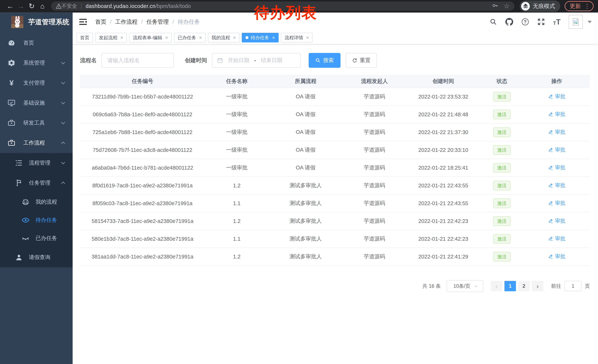 Image resolution: width=598 pixels, height=364 pixels. What do you see at coordinates (142, 81) in the screenshot?
I see `column-header: 任务编号` at bounding box center [142, 81].